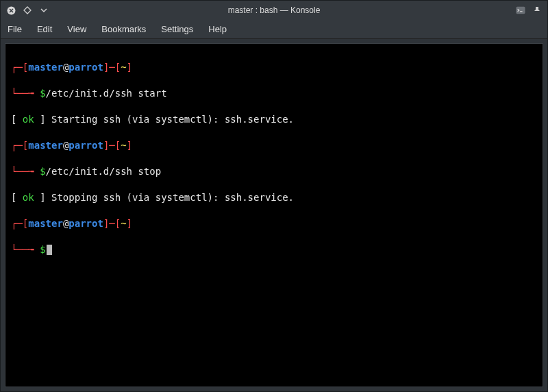  What do you see at coordinates (537, 10) in the screenshot?
I see `pin-icon` at bounding box center [537, 10].